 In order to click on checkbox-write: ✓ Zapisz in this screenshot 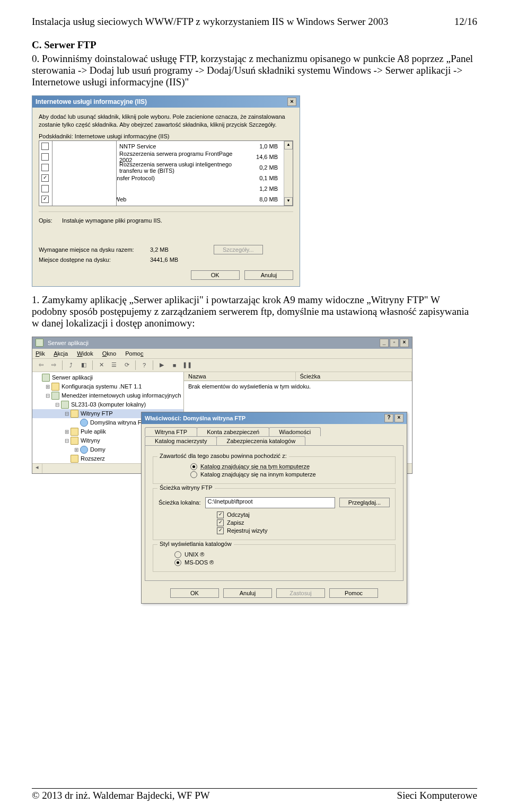, I will do `click(303, 523)`.